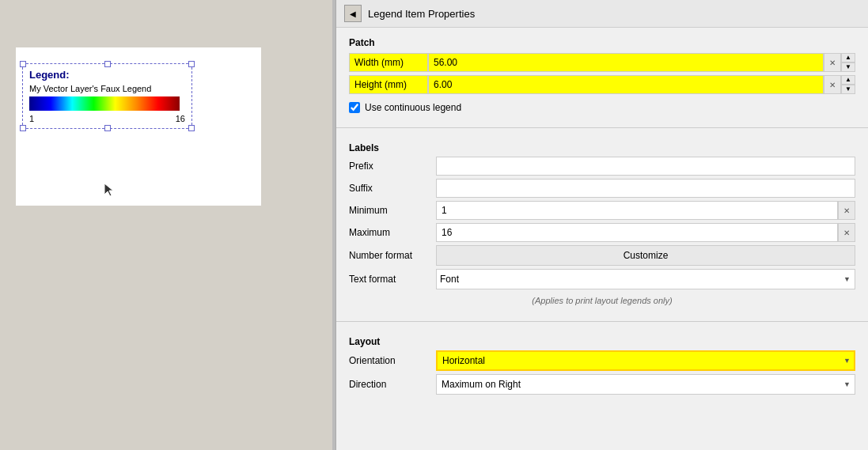 Image resolution: width=868 pixels, height=450 pixels. I want to click on maximum-input, so click(637, 233).